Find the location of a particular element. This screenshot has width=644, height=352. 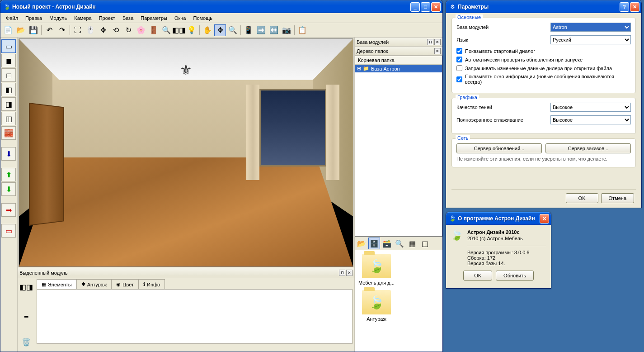

about-ok-button: OK is located at coordinates (478, 276).